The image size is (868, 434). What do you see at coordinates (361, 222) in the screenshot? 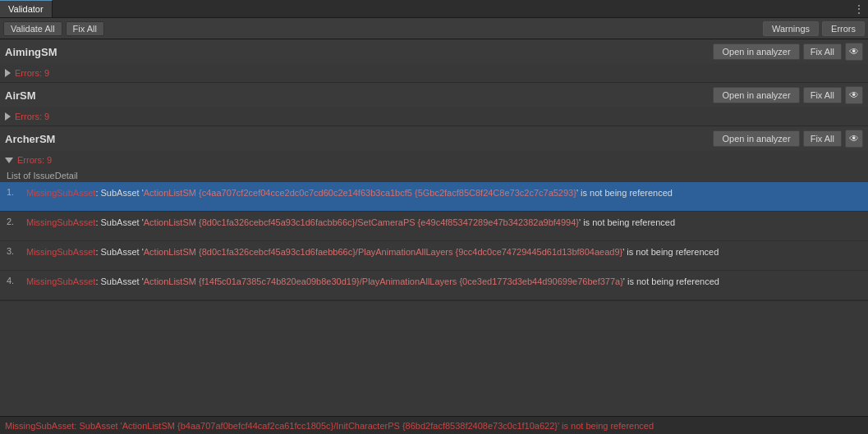
I see `issue-ref-2: ActionListSM {8d0c1fa326cebcf45a93c1d6fa…` at bounding box center [361, 222].